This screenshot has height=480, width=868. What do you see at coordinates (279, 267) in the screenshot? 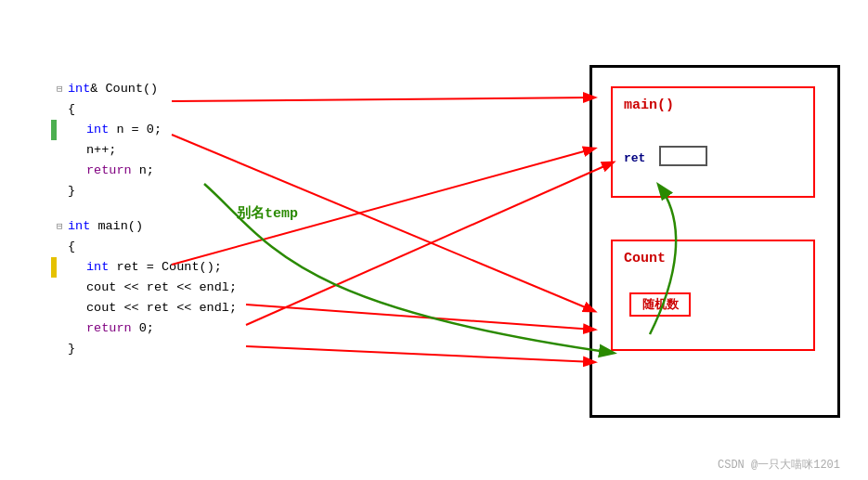
I see `code-line-int-ret: int ret = Count();` at bounding box center [279, 267].